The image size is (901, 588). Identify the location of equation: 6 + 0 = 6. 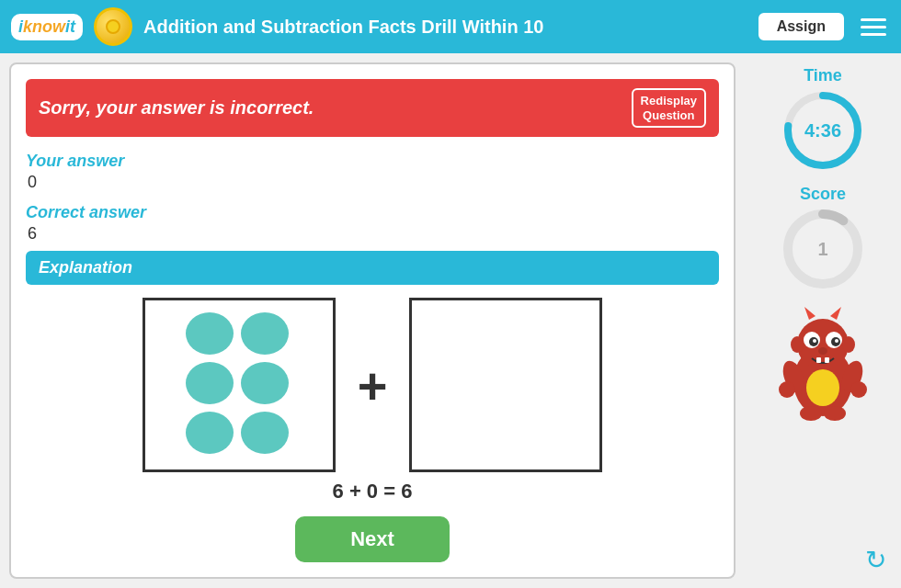
(372, 492).